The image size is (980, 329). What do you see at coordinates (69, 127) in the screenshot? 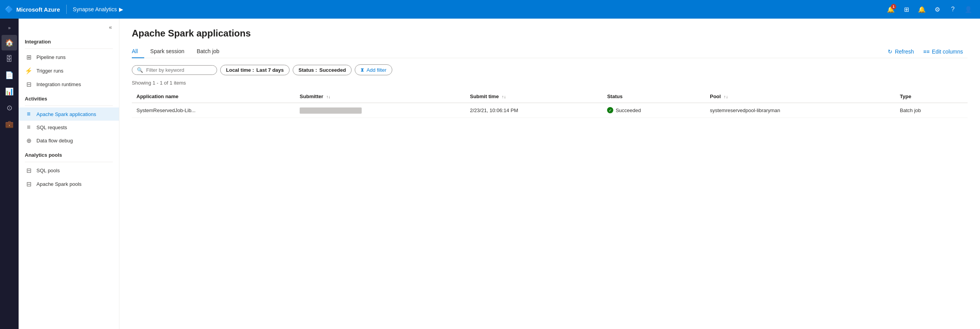
I see `sidebar-item-sql-requests: ≡ SQL requests` at bounding box center [69, 127].